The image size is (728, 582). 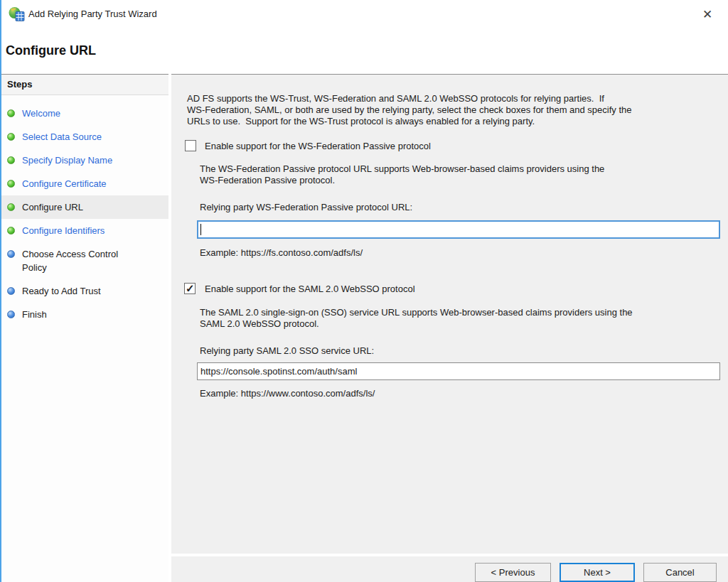 What do you see at coordinates (34, 314) in the screenshot?
I see `step-label: Finish` at bounding box center [34, 314].